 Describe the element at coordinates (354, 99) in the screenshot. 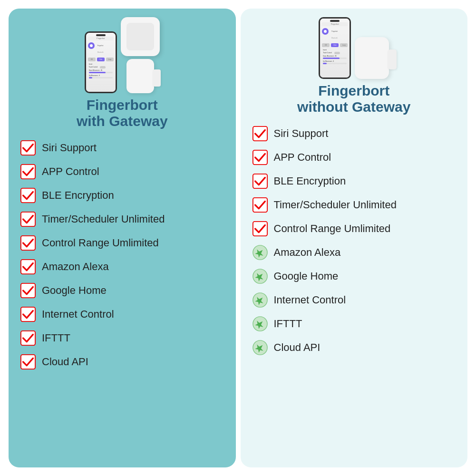

I see `right-title: Fingerbort without Gateway` at that location.